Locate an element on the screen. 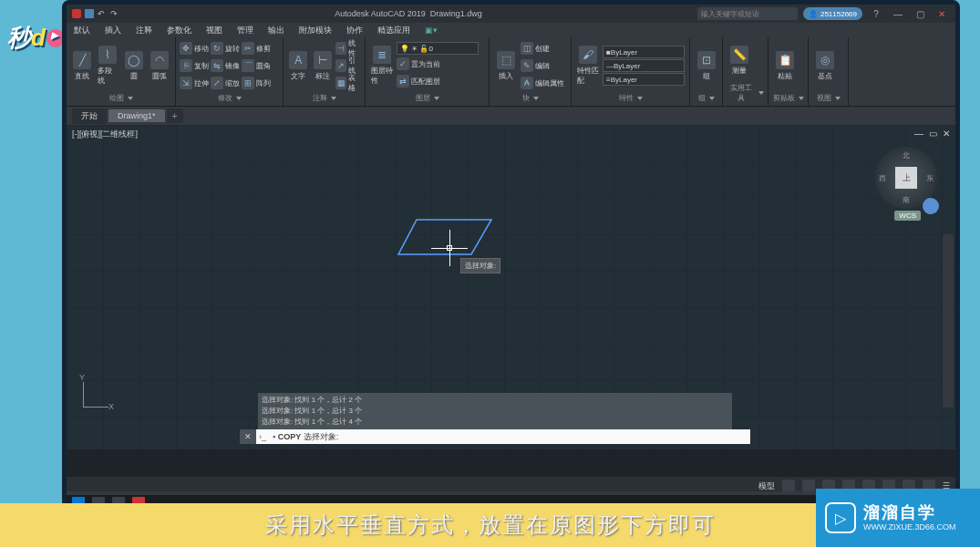 This screenshot has width=980, height=547. copy-button: ⎘复制 is located at coordinates (194, 66).